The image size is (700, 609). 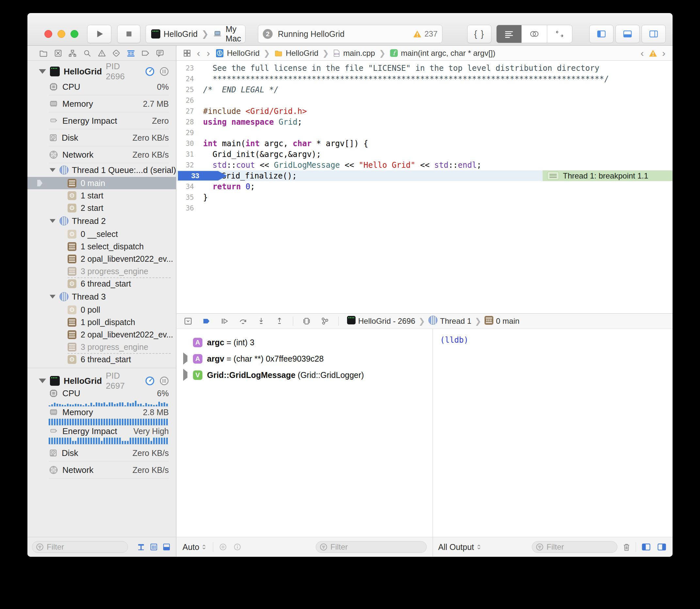 I want to click on console-filter-field, so click(x=575, y=547).